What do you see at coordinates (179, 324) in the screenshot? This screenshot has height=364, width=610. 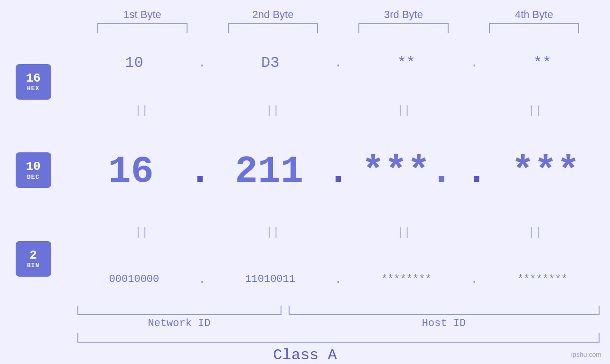 I see `network-id-label: Network ID` at bounding box center [179, 324].